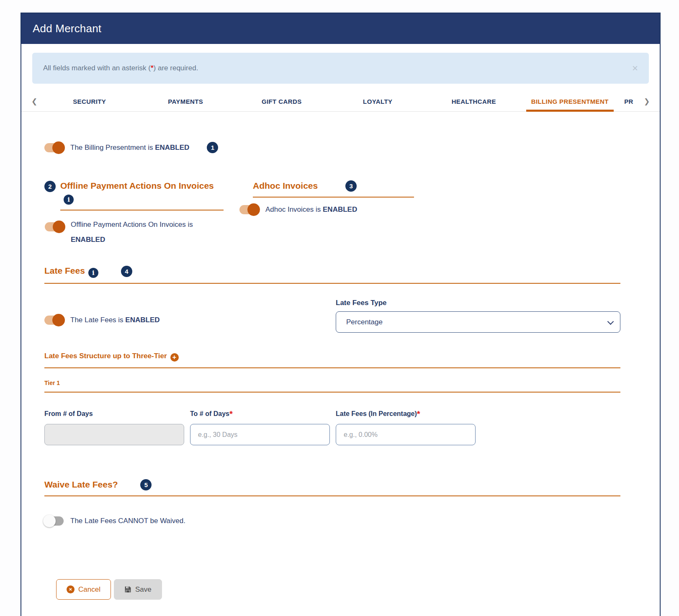 The image size is (679, 616). Describe the element at coordinates (478, 316) in the screenshot. I see `late-fees-type-field: Late Fees Type Percentage` at that location.